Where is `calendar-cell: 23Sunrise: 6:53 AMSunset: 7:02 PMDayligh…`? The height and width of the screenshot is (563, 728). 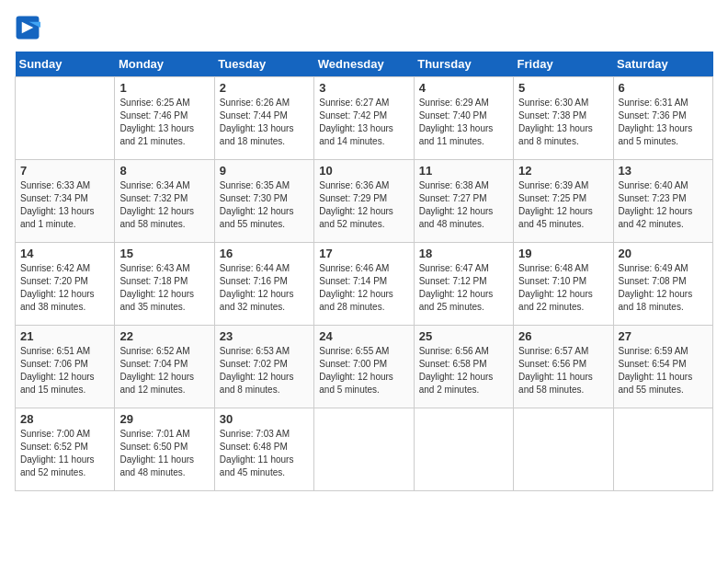 calendar-cell: 23Sunrise: 6:53 AMSunset: 7:02 PMDayligh… is located at coordinates (264, 367).